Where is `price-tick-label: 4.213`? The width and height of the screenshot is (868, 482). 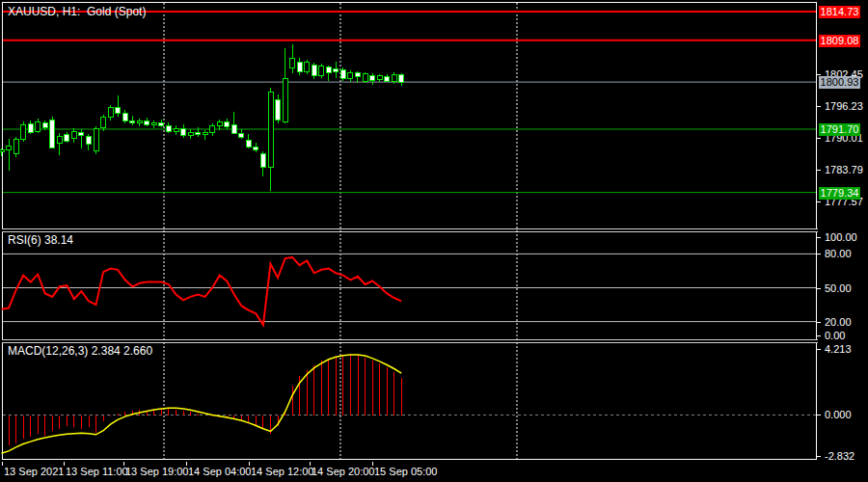
price-tick-label: 4.213 is located at coordinates (838, 349).